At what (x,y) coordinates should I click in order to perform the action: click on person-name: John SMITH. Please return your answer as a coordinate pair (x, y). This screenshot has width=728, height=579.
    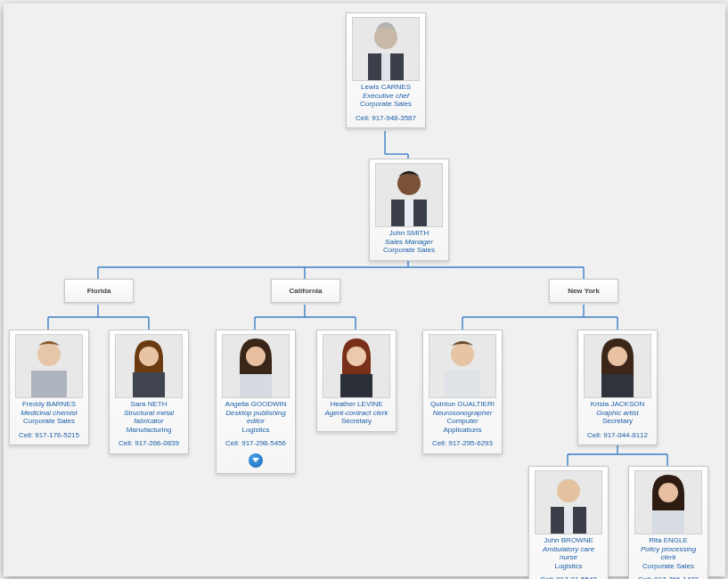
    Looking at the image, I should click on (409, 233).